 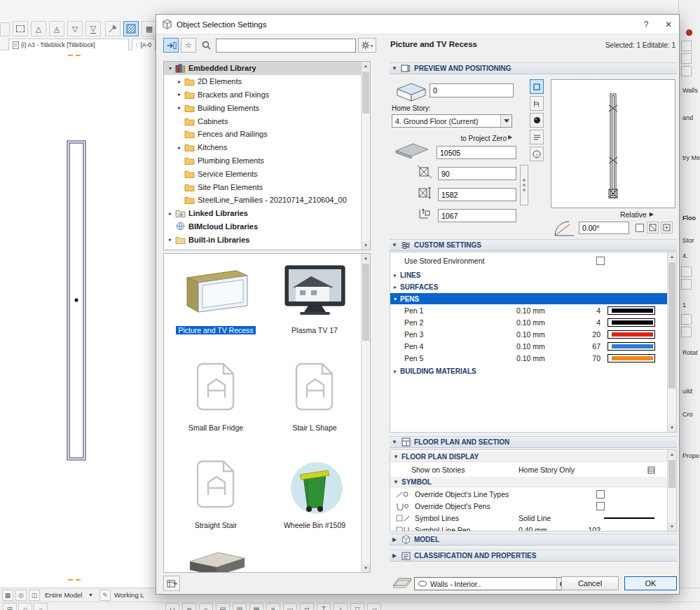 What do you see at coordinates (537, 121) in the screenshot?
I see `preview-mode-render-button` at bounding box center [537, 121].